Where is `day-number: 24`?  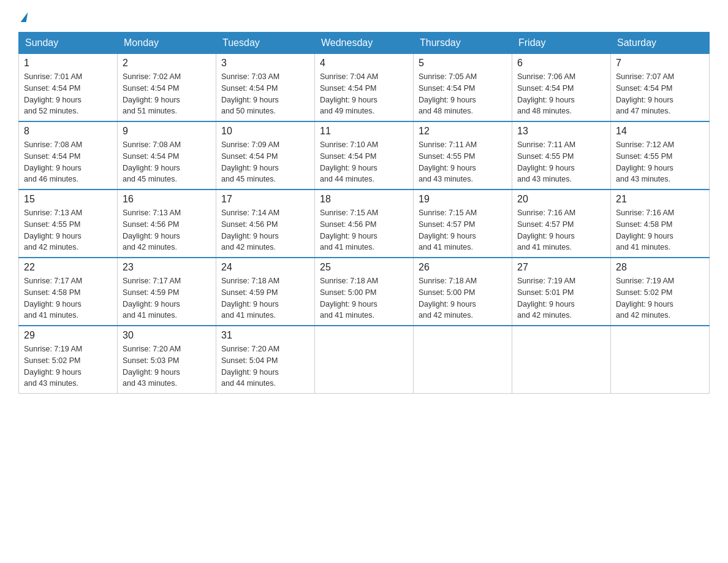 day-number: 24 is located at coordinates (265, 267).